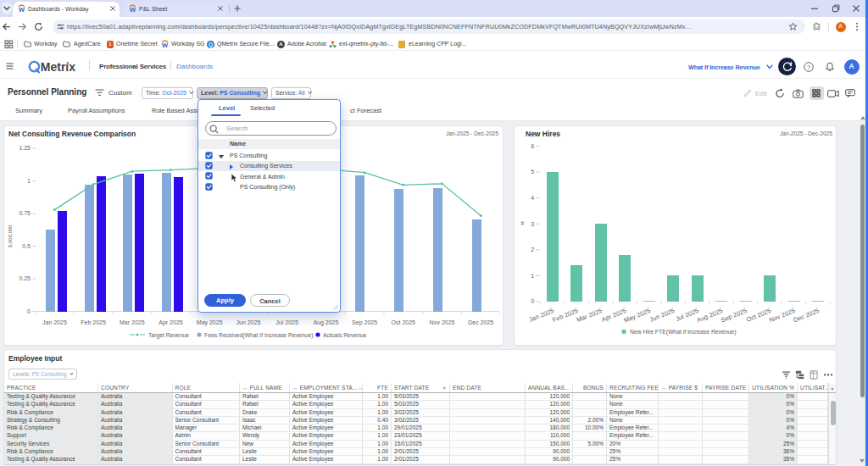 This screenshot has height=466, width=868. What do you see at coordinates (25, 278) in the screenshot?
I see `svg-text: 0.25` at bounding box center [25, 278].